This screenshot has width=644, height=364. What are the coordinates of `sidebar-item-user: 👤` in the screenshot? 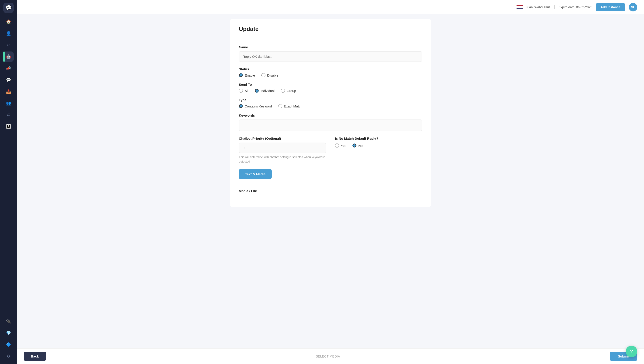 It's located at (8, 34).